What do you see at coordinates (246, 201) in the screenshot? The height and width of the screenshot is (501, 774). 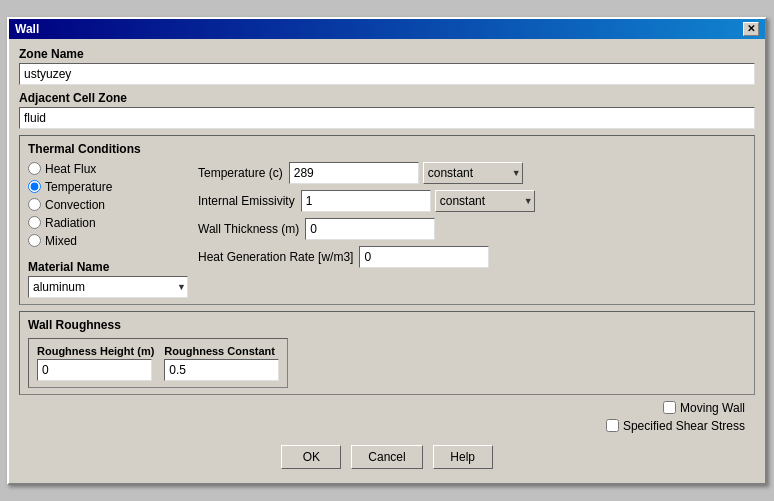 I see `emissivity-label: Internal Emissivity` at bounding box center [246, 201].